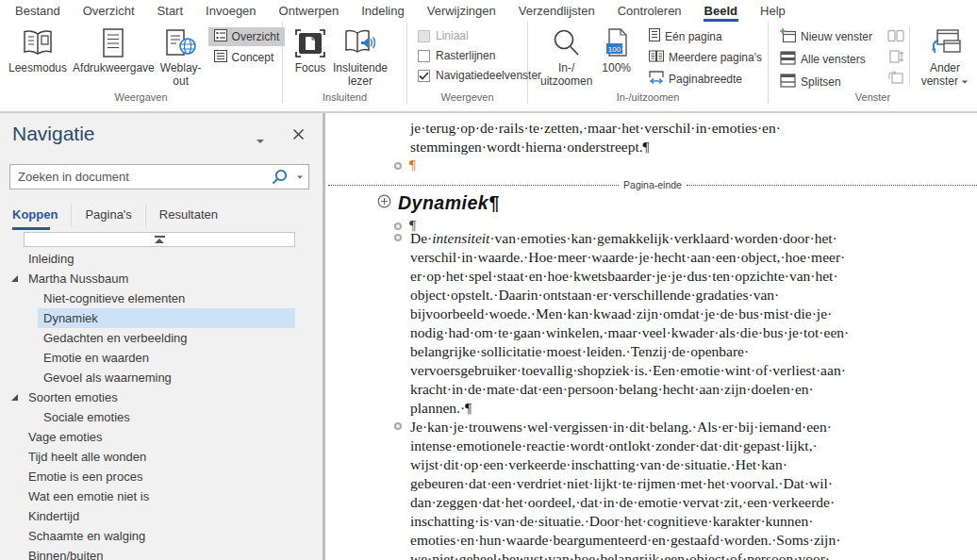 This screenshot has height=560, width=977. Describe the element at coordinates (688, 554) in the screenshot. I see `document-line: we·niet·geheel·bewust·van·hoe·belangrijk…` at that location.